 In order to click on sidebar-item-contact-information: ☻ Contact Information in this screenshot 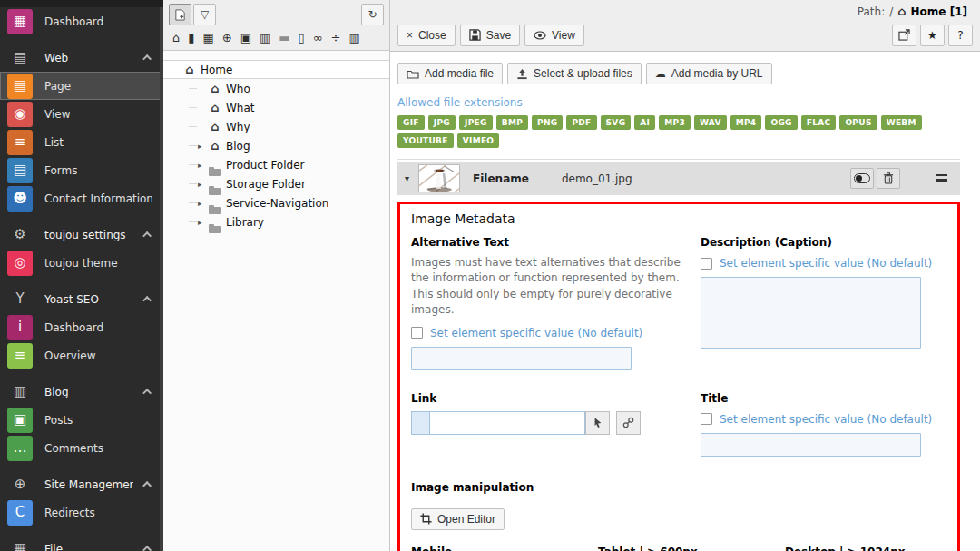, I will do `click(82, 198)`.